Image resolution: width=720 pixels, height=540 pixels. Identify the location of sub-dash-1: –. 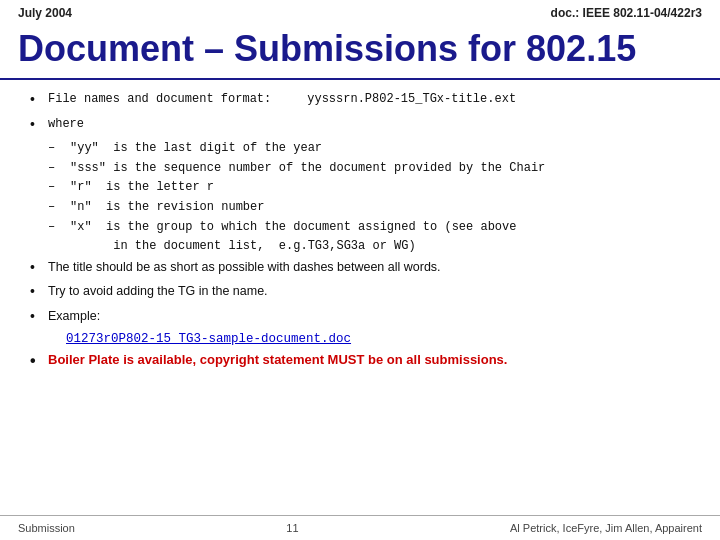
(59, 148).